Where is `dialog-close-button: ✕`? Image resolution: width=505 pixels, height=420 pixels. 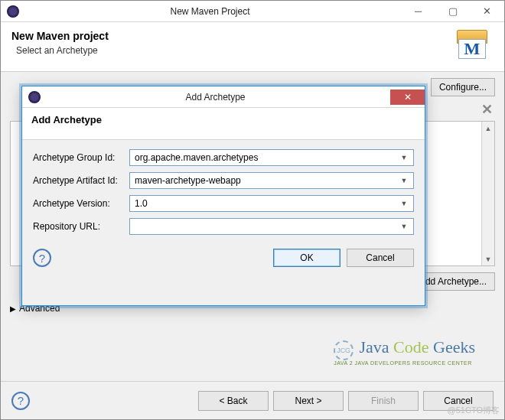
dialog-close-button: ✕ is located at coordinates (407, 97).